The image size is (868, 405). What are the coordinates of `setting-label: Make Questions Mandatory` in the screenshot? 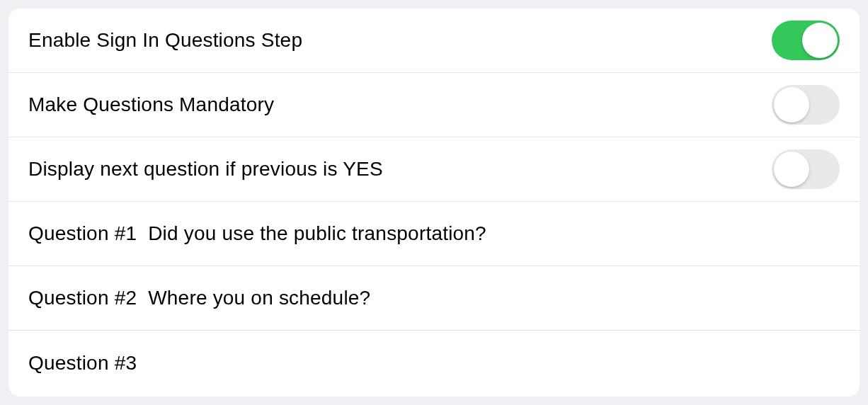 It's located at (152, 105).